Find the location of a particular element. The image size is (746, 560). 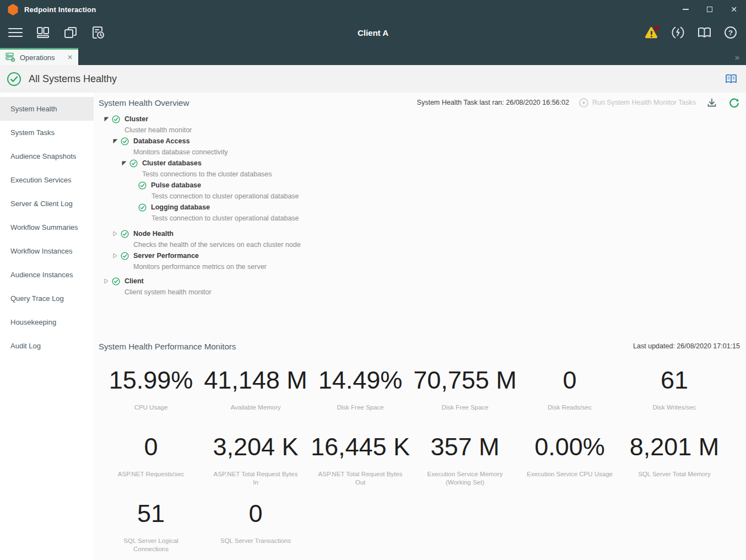

status-text: All Systems Healthy is located at coordinates (73, 79).